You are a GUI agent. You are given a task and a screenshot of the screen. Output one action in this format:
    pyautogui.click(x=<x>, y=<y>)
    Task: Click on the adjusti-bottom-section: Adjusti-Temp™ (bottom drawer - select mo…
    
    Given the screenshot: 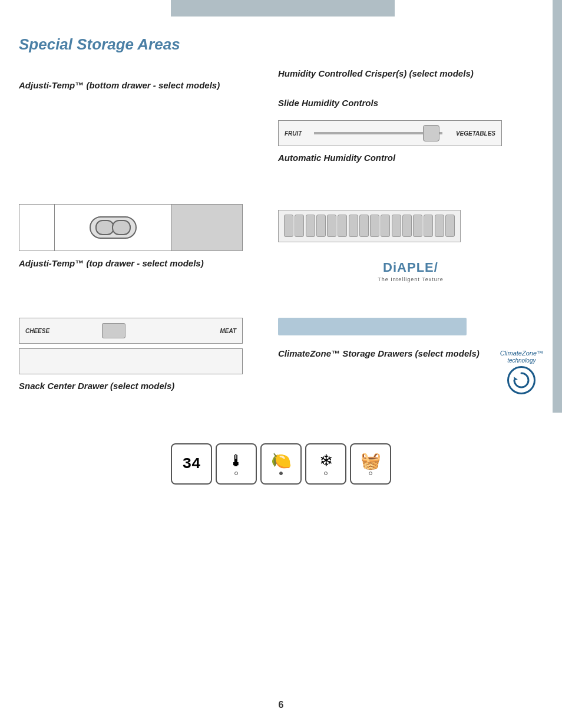 What is the action you would take?
    pyautogui.click(x=143, y=85)
    